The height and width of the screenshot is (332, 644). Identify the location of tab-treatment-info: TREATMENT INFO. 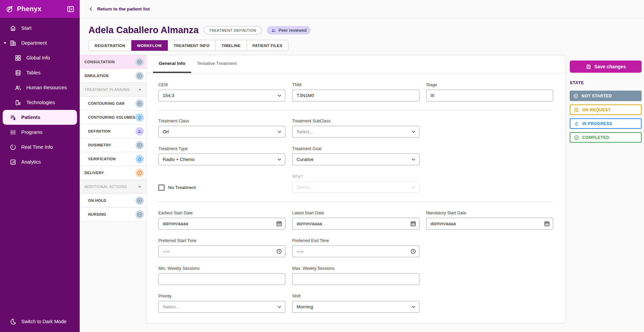
(192, 45).